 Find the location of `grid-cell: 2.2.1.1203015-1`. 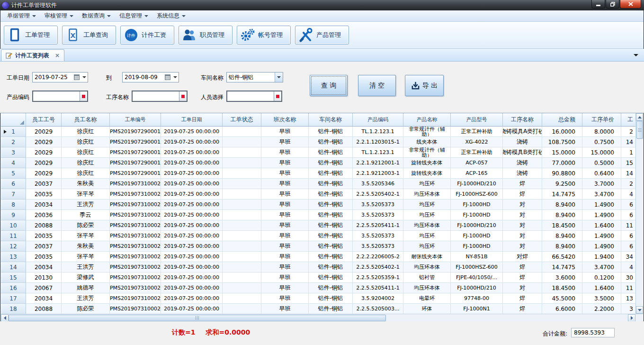

grid-cell: 2.2.1.1203015-1 is located at coordinates (378, 142).